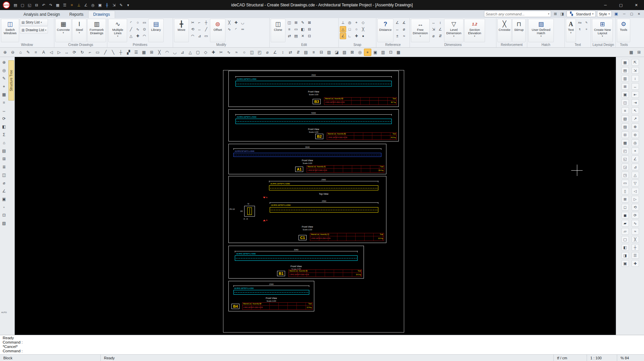 The height and width of the screenshot is (361, 644). I want to click on qat-icon: ∠, so click(86, 5).